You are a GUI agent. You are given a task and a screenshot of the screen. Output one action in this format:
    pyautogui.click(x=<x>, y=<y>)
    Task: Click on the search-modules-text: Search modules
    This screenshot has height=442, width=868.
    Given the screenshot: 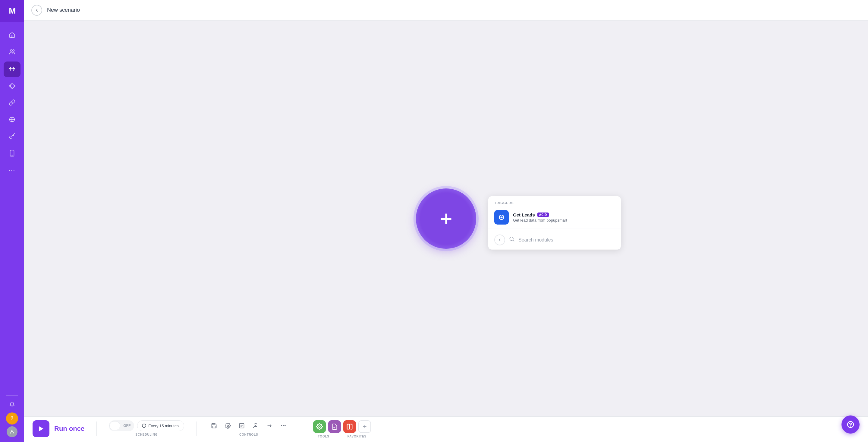 What is the action you would take?
    pyautogui.click(x=536, y=240)
    